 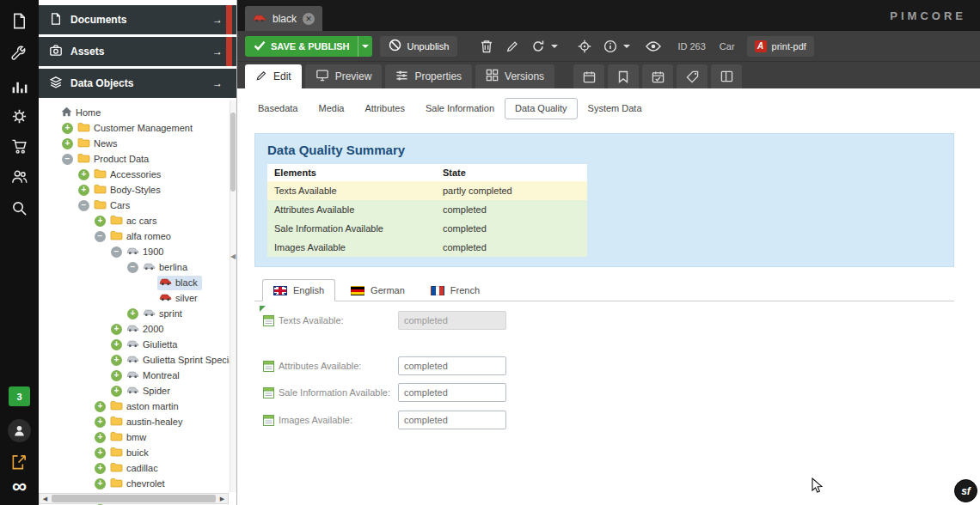 I want to click on tab-events-calendar-check-icon, so click(x=658, y=76).